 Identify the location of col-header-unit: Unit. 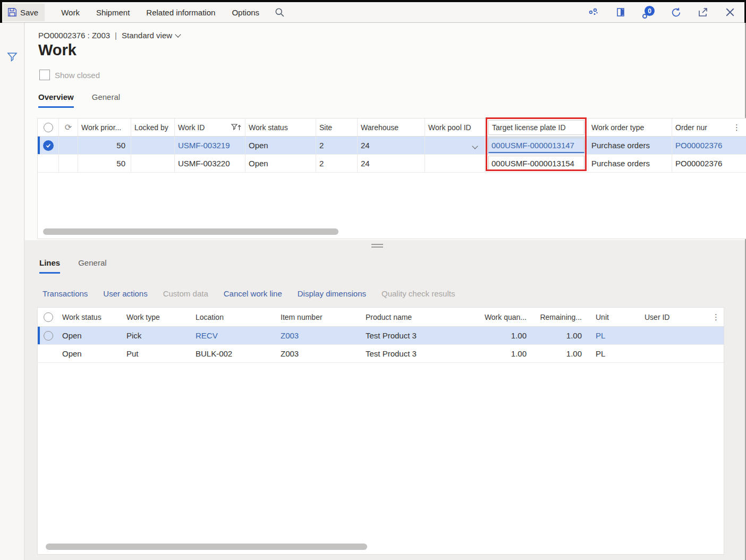
(613, 317).